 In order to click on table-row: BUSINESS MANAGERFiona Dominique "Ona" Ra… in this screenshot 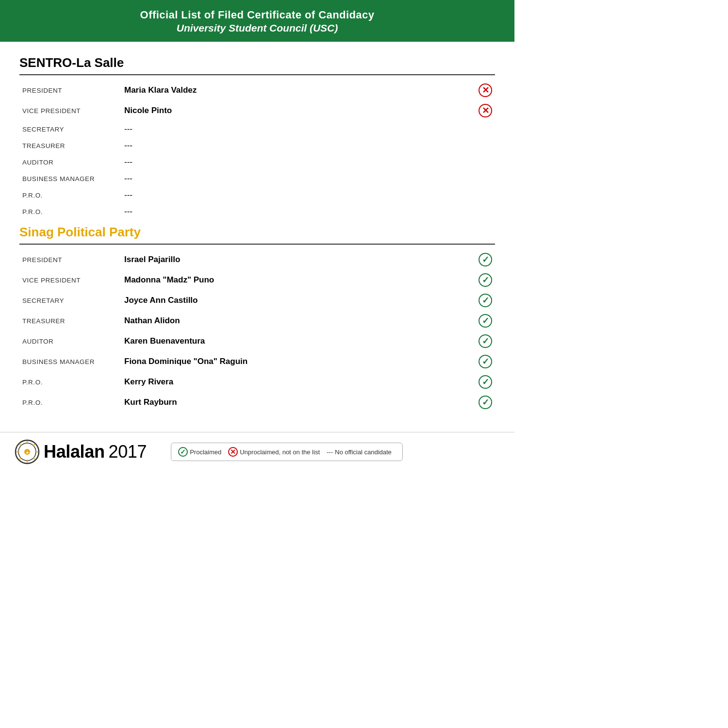, I will do `click(257, 362)`.